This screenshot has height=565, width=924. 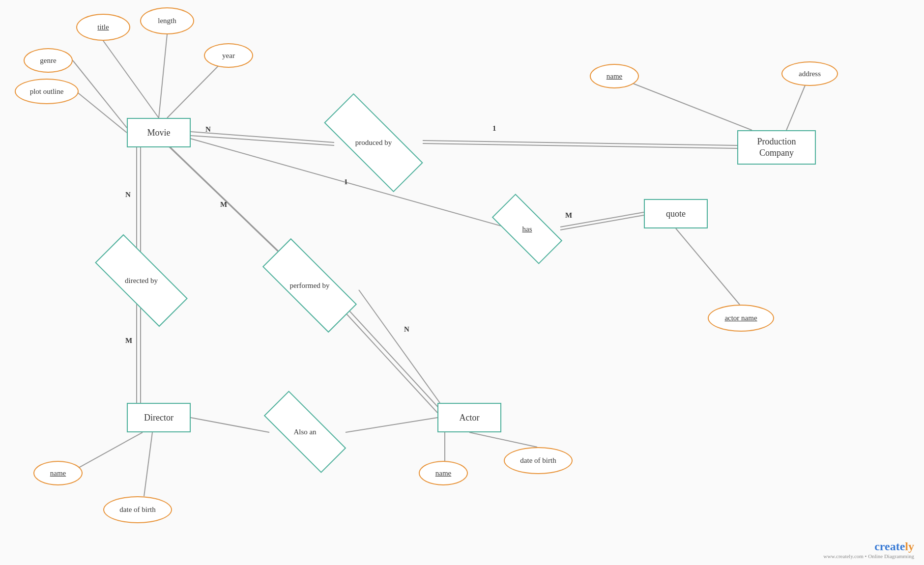 I want to click on entity-director: Director, so click(x=159, y=418).